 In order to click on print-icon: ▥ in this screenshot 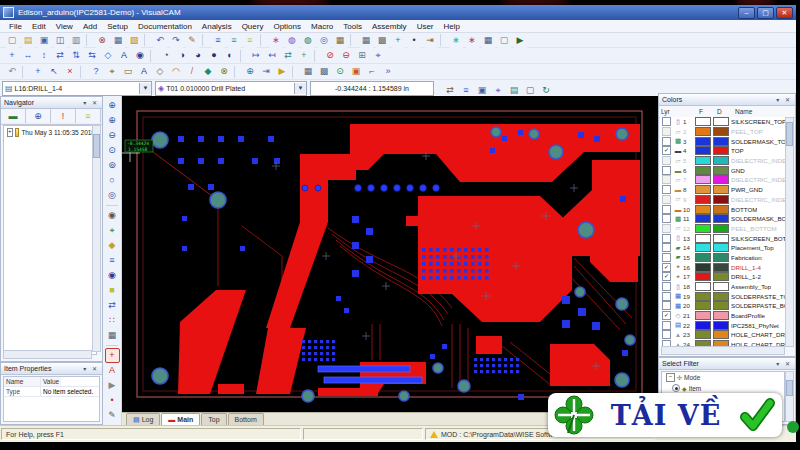, I will do `click(76, 40)`.